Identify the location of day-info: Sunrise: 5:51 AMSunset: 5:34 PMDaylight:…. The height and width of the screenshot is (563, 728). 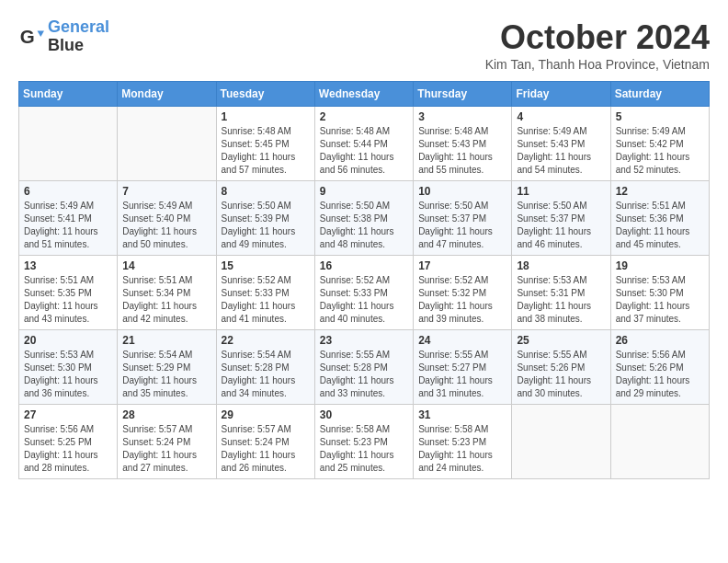
(166, 300).